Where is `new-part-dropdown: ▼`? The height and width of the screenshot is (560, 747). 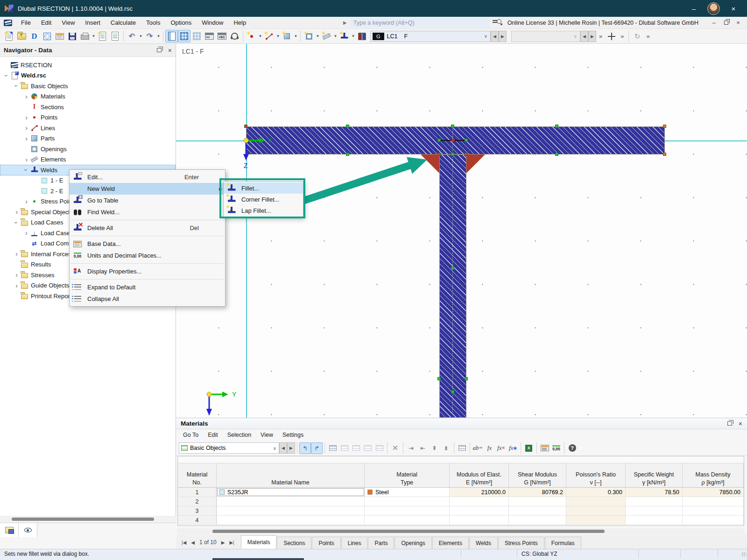
new-part-dropdown: ▼ is located at coordinates (296, 36).